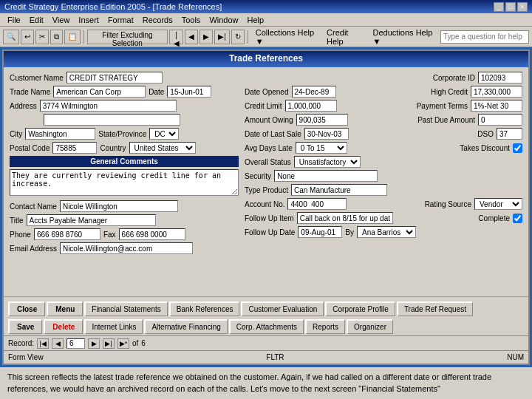 Image resolution: width=532 pixels, height=399 pixels. What do you see at coordinates (119, 206) in the screenshot?
I see `contact-name-input` at bounding box center [119, 206].